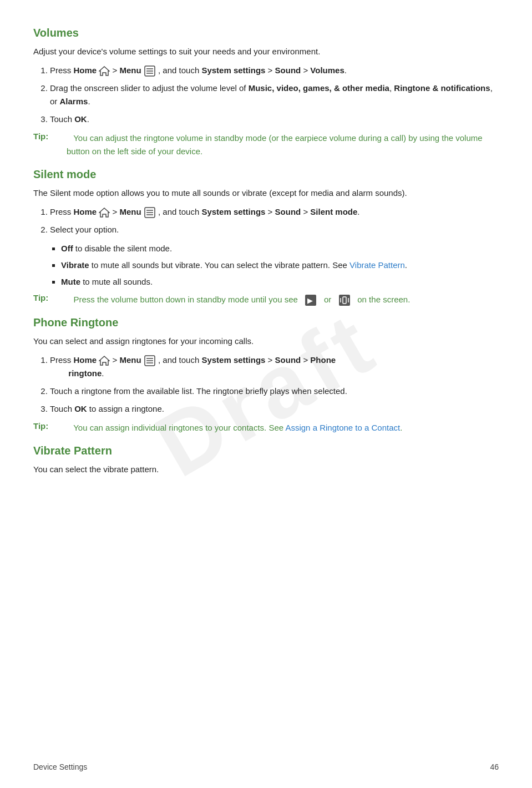  I want to click on phone-ringtone-heading: Phone Ringtone, so click(266, 323).